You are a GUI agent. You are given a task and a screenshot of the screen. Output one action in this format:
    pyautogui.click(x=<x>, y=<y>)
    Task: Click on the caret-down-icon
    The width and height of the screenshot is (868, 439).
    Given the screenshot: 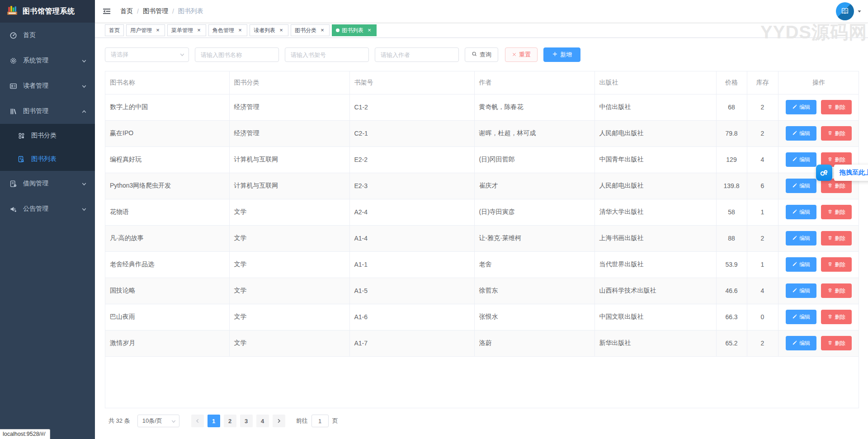 What is the action you would take?
    pyautogui.click(x=859, y=11)
    